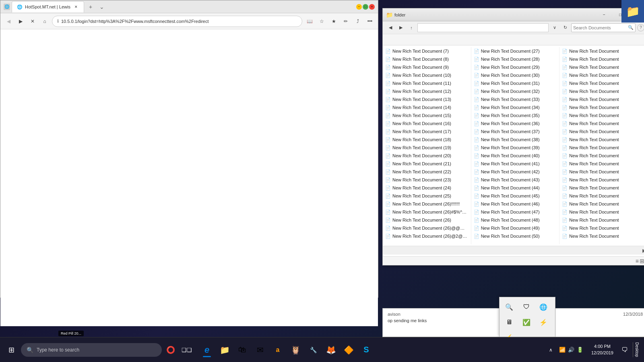 The height and width of the screenshot is (362, 644). What do you see at coordinates (633, 11) in the screenshot?
I see `folder-corner-icon: 📁` at bounding box center [633, 11].